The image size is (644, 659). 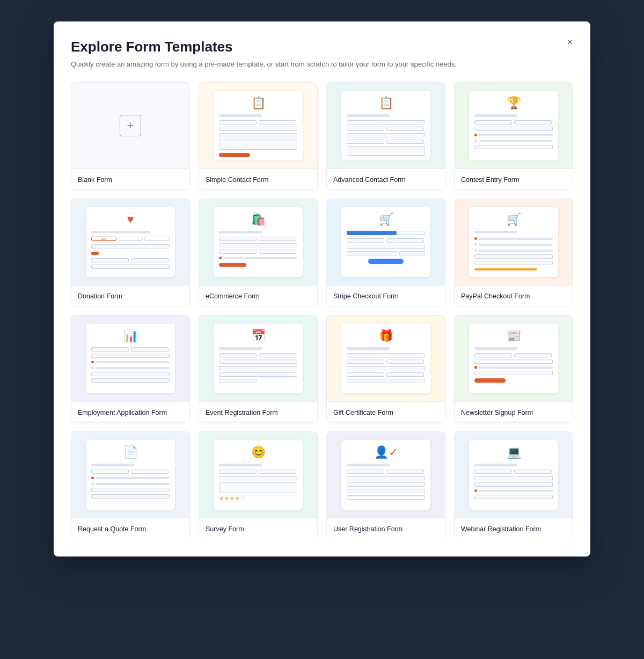 What do you see at coordinates (130, 126) in the screenshot?
I see `add-blank-icon: +` at bounding box center [130, 126].